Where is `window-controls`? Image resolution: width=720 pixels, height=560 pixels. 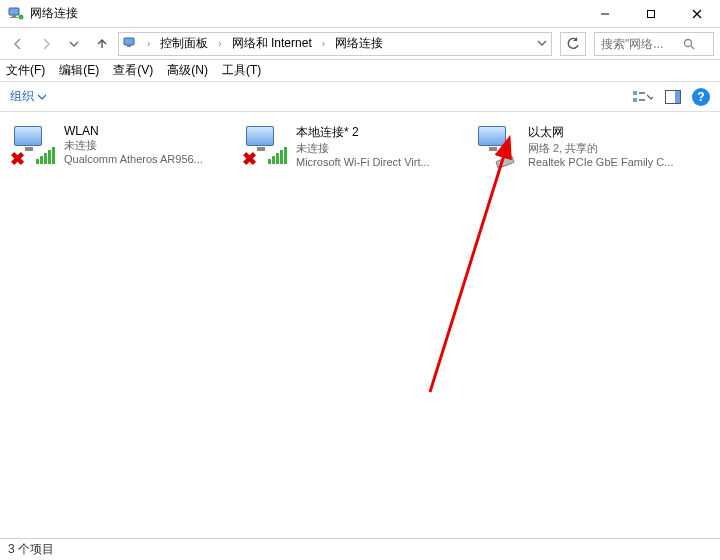 window-controls is located at coordinates (651, 14).